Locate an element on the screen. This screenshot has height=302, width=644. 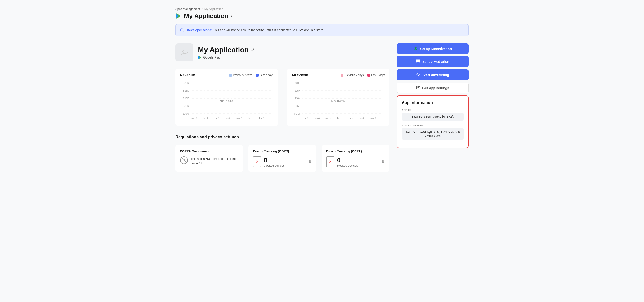
gdpr-download-icon: ⬇ is located at coordinates (310, 162).